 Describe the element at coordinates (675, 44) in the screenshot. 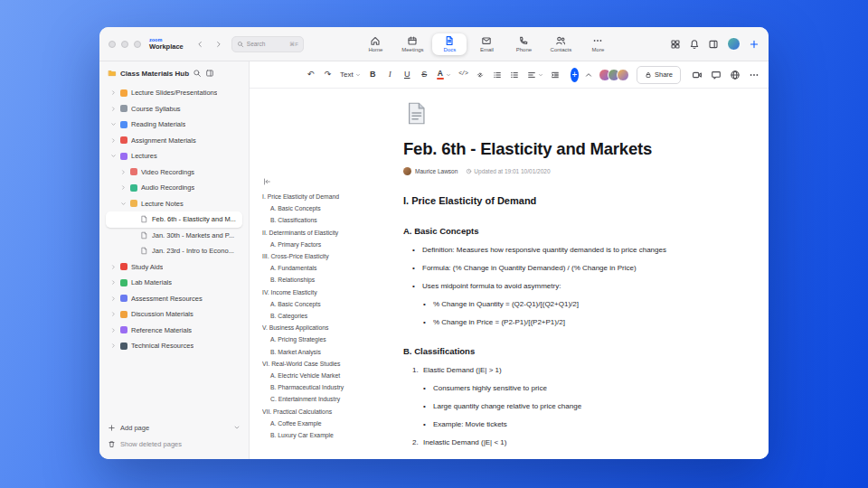

I see `apps-grid-button` at that location.